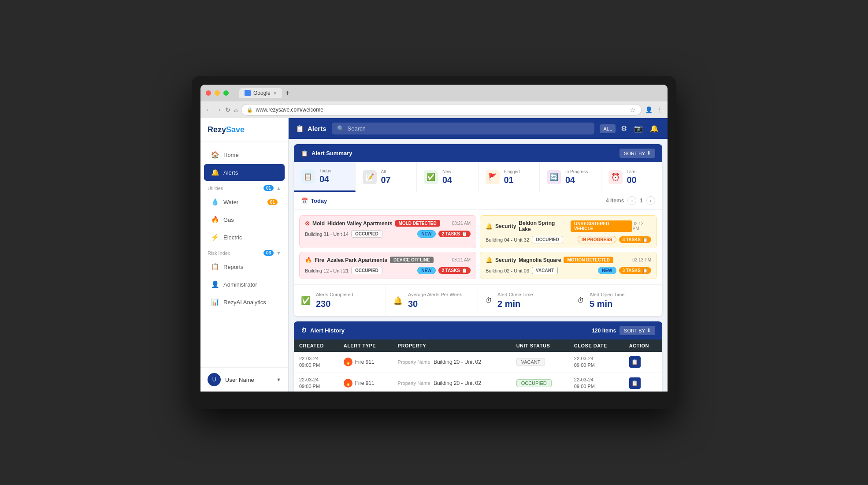 Image resolution: width=868 pixels, height=485 pixels. I want to click on sidebar-home-label: Home, so click(231, 155).